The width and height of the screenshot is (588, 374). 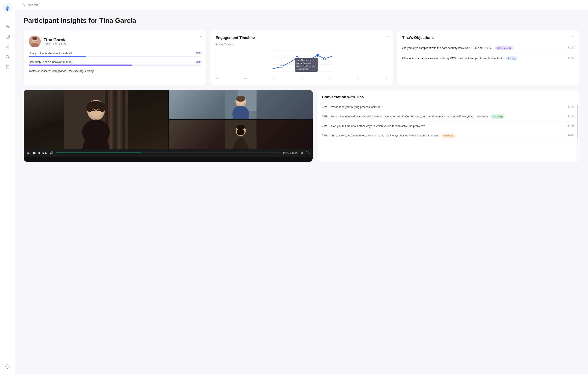 I want to click on topics-label: Topics of concern:, so click(x=40, y=71).